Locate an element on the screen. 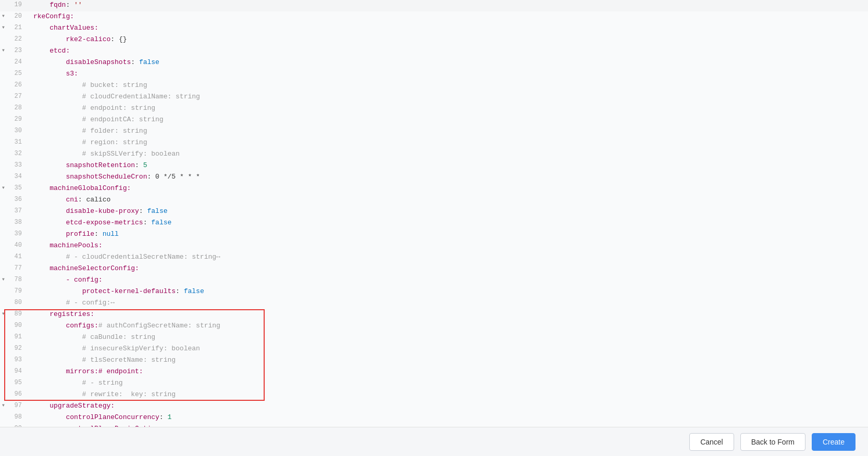 The height and width of the screenshot is (456, 868). code-row: ▼21 chartValues: is located at coordinates (434, 29).